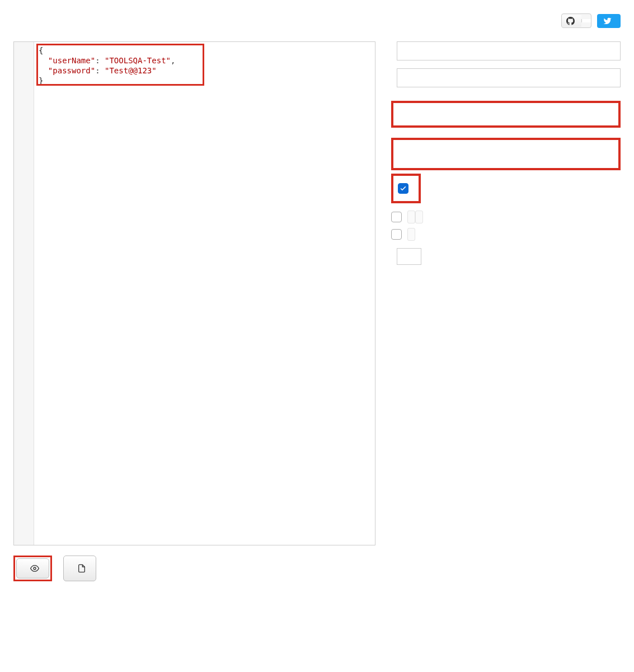  I want to click on highlight-box-constructors, so click(406, 188).